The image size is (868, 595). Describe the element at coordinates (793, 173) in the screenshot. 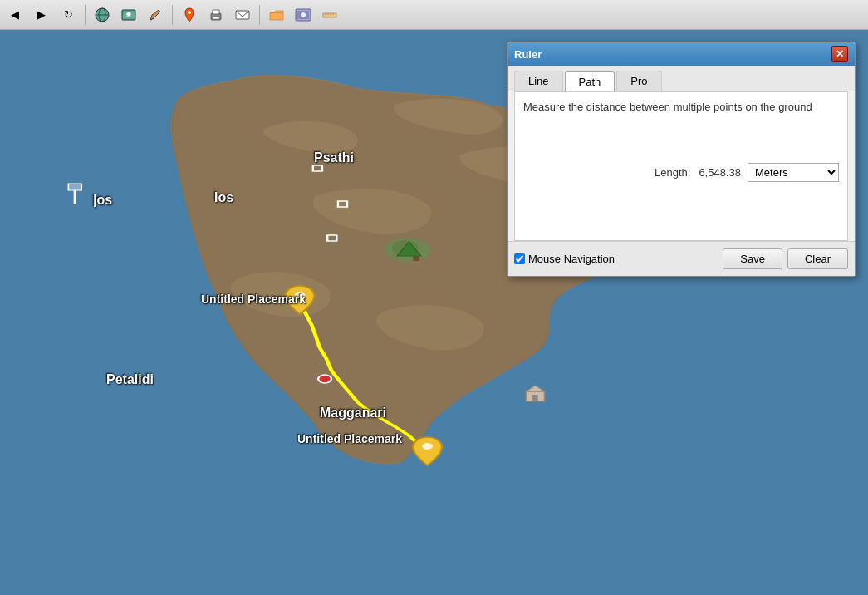

I see `unit-select: Meters Kilometers Miles Feet Yards Nauti…` at that location.